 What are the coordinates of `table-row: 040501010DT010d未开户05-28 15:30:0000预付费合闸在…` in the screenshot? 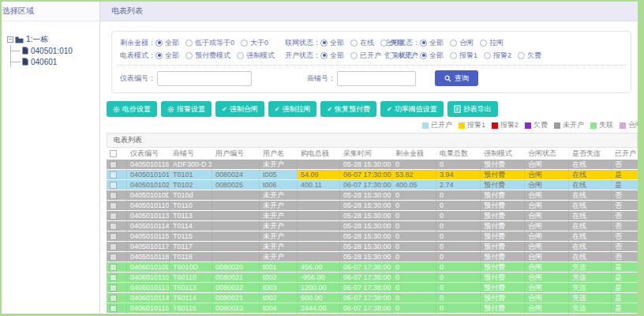 It's located at (373, 196).